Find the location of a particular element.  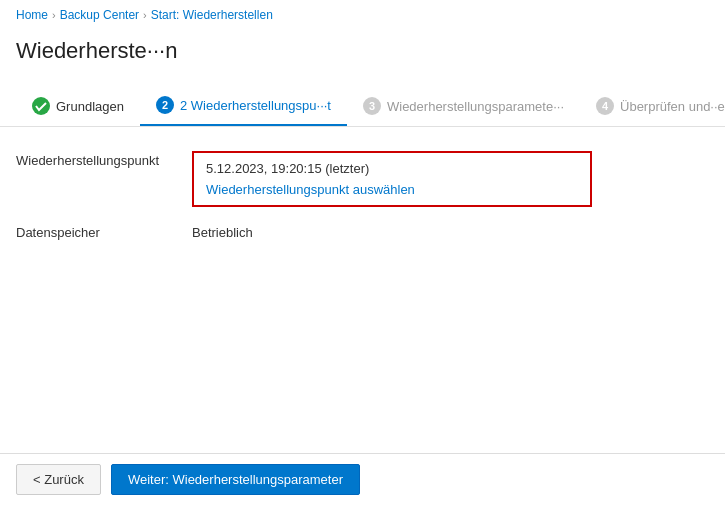

step-1-label: Grundlagen is located at coordinates (90, 106).